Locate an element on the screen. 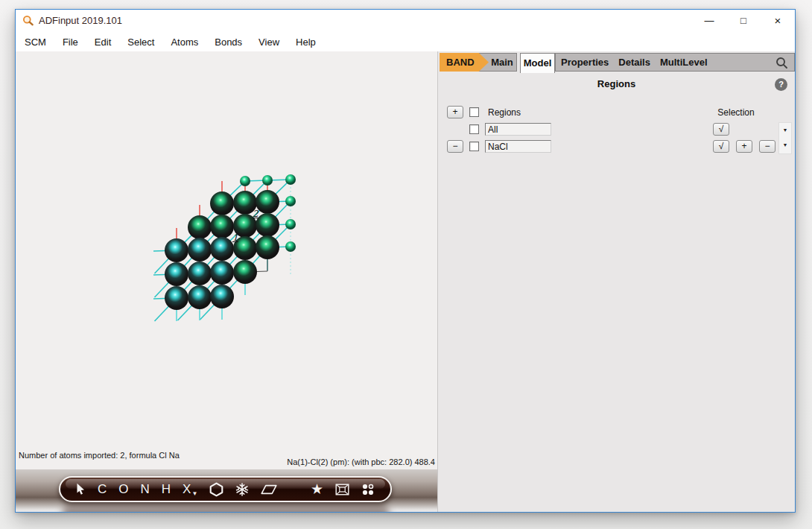  status-atoms-imported: Number of atoms imported: 2, formula Cl … is located at coordinates (99, 455).